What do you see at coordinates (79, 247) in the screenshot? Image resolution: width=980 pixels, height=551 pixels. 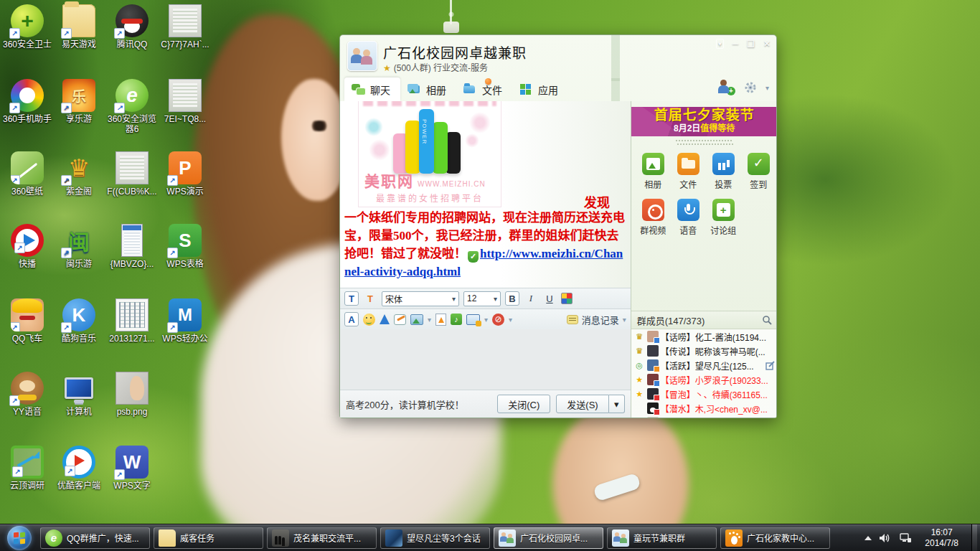 I see `desktop-icon-minleyou: 闽↗闽乐游` at bounding box center [79, 247].